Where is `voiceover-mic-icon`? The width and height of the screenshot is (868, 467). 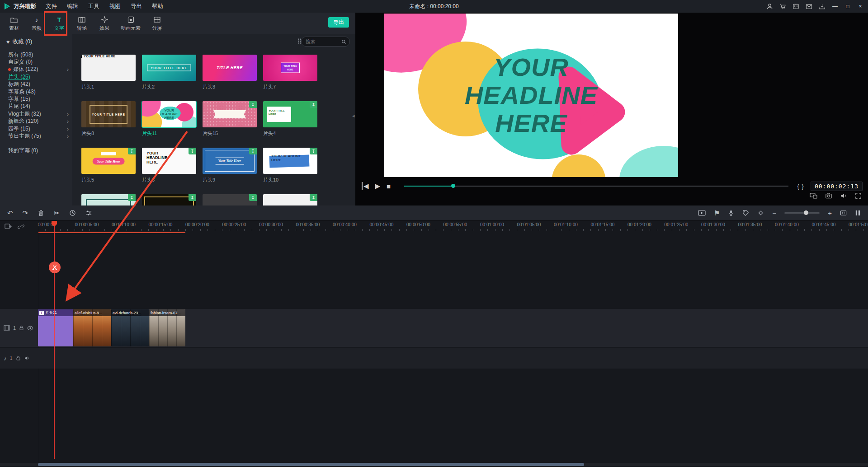 voiceover-mic-icon is located at coordinates (731, 213).